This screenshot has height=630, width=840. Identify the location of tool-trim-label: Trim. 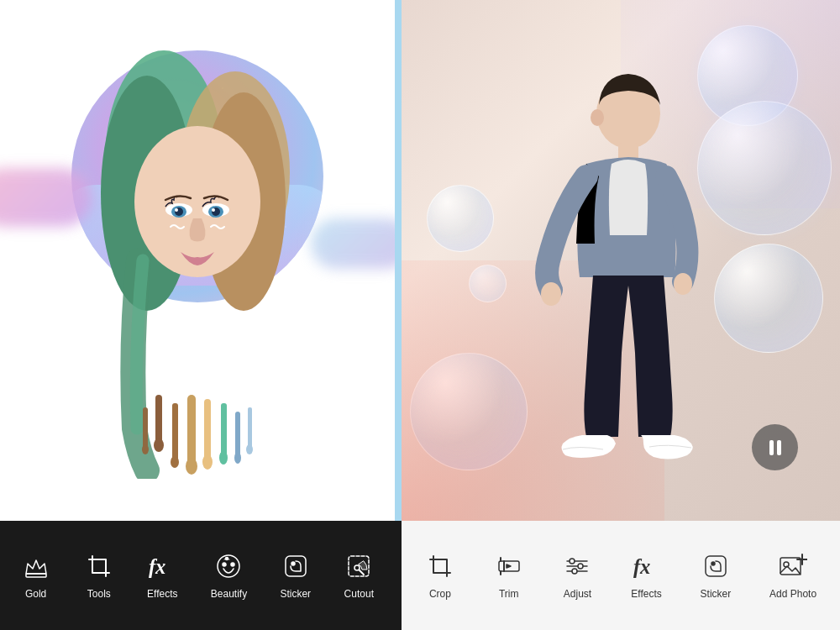
(509, 594).